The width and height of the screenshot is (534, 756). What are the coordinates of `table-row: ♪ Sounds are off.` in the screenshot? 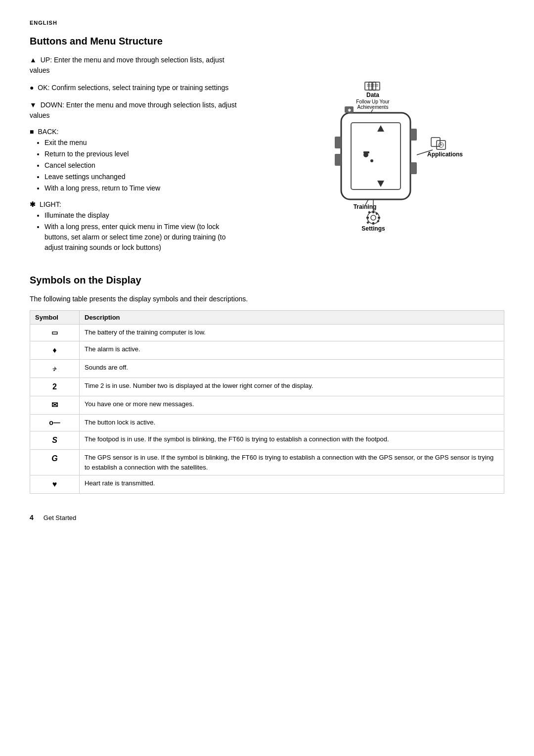 It's located at (267, 369).